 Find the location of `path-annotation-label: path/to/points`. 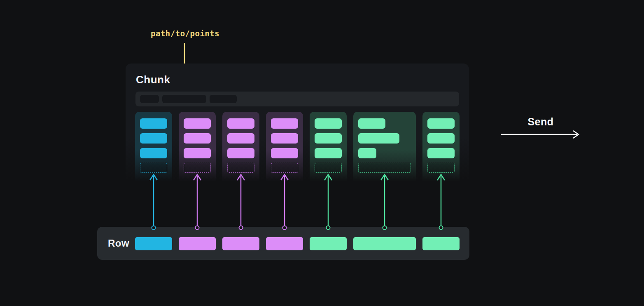

path-annotation-label: path/to/points is located at coordinates (185, 33).